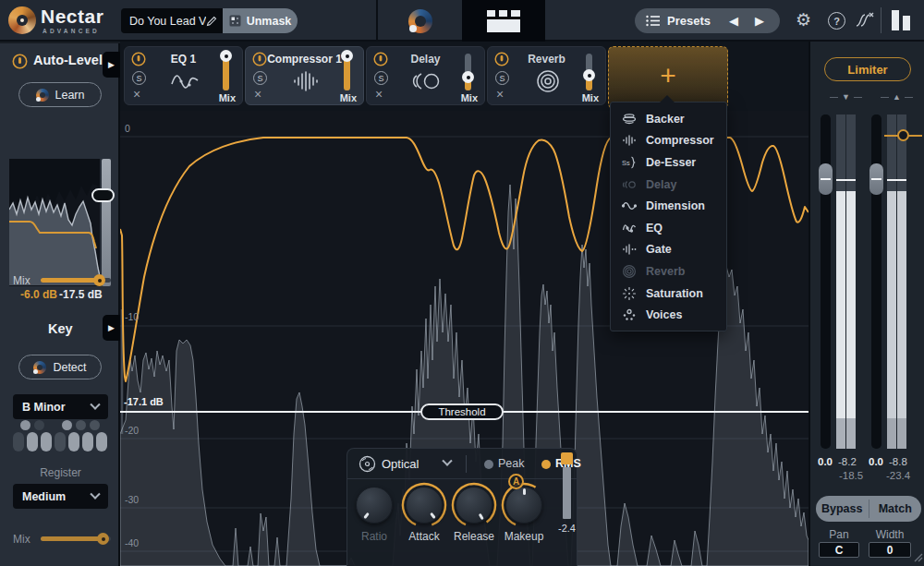 The height and width of the screenshot is (566, 924). What do you see at coordinates (826, 179) in the screenshot?
I see `input-fader-handle` at bounding box center [826, 179].